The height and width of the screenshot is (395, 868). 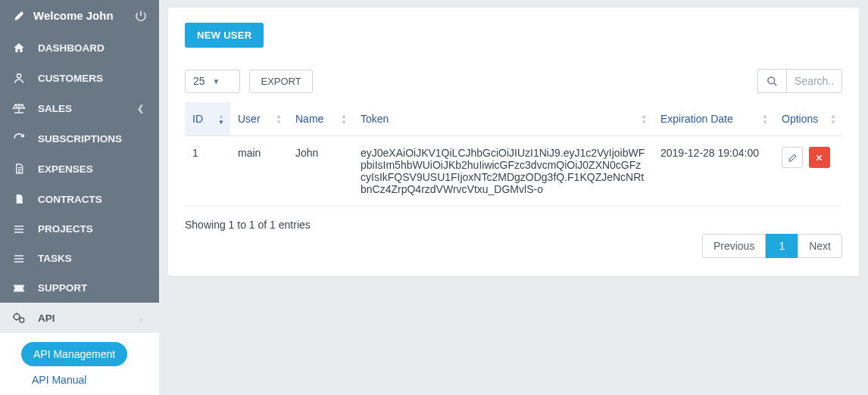 What do you see at coordinates (199, 81) in the screenshot?
I see `page-length-value: 25` at bounding box center [199, 81].